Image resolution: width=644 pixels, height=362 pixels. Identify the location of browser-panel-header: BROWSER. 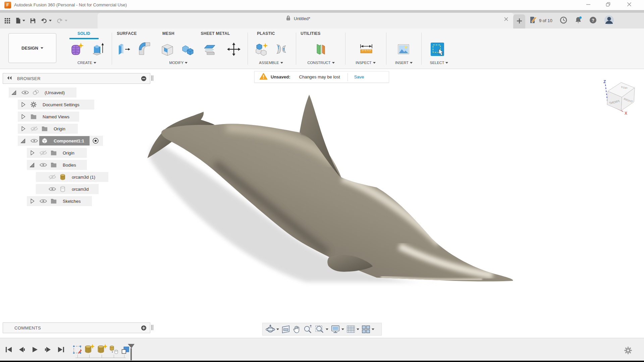
(76, 78).